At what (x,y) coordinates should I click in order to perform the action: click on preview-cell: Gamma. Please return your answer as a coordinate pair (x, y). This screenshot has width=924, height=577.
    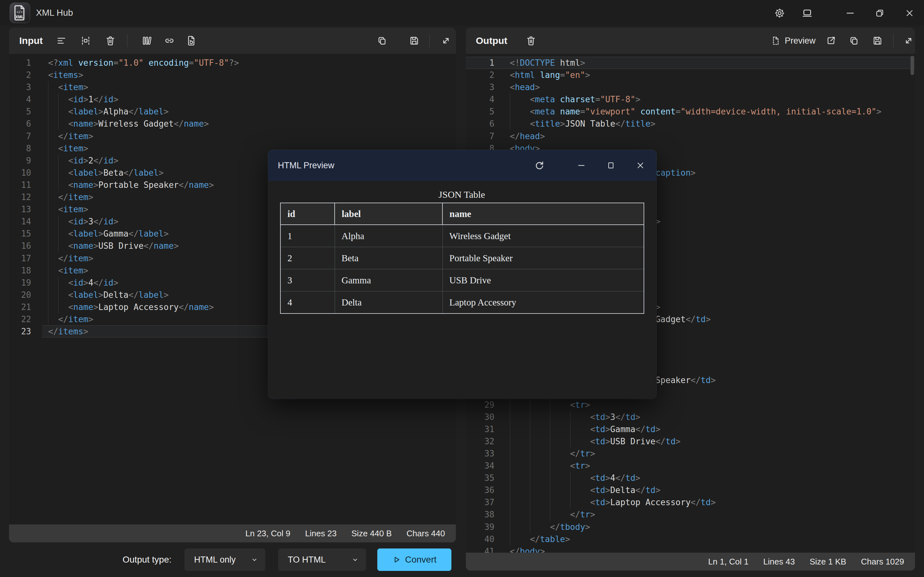
    Looking at the image, I should click on (389, 280).